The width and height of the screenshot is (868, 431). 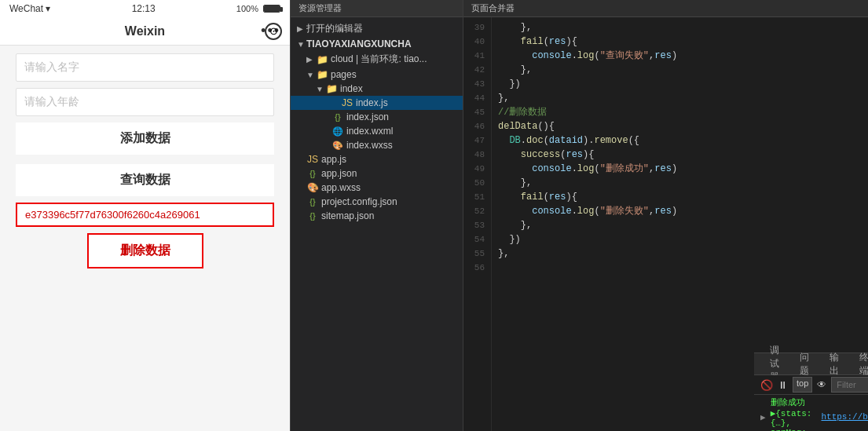 I want to click on code-header: 页面合并器, so click(x=666, y=9).